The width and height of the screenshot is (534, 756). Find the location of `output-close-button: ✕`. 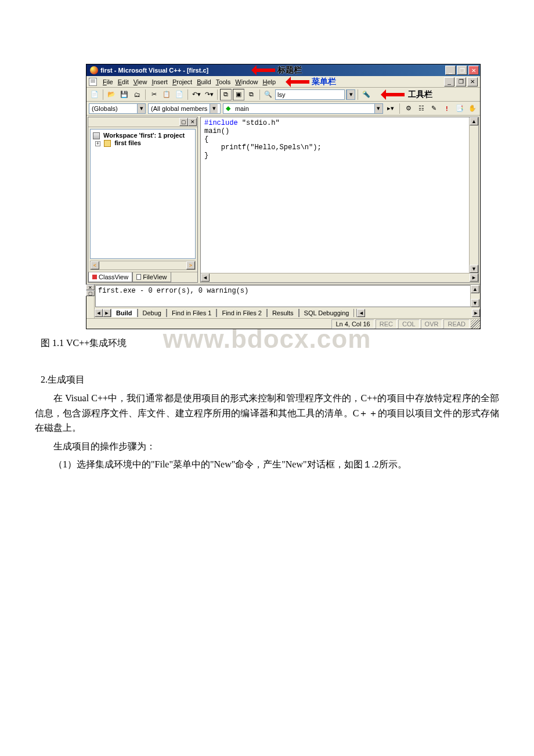

output-close-button: ✕ is located at coordinates (91, 287).